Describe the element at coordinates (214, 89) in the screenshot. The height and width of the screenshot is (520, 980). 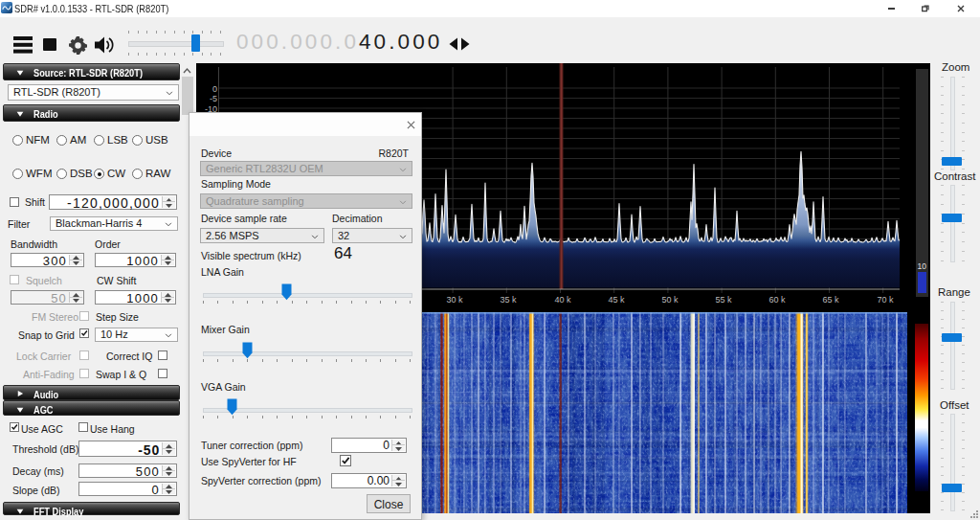
I see `svg-text: 0` at that location.